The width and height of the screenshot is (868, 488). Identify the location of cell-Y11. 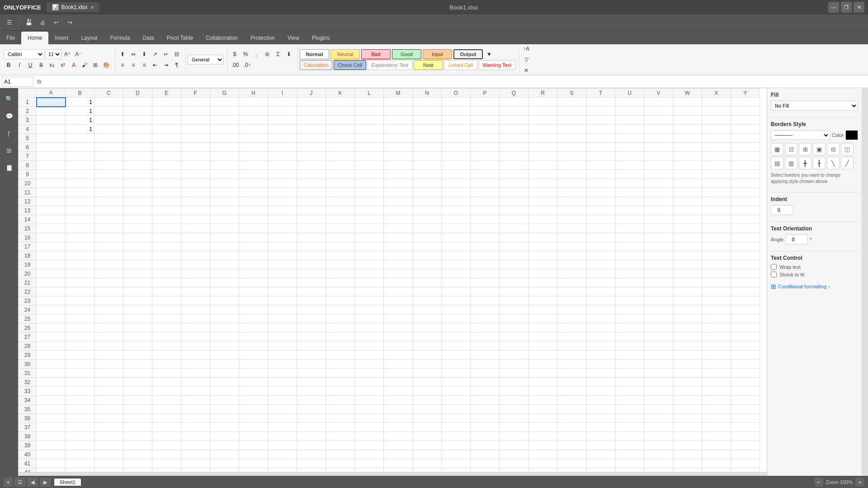
(745, 192).